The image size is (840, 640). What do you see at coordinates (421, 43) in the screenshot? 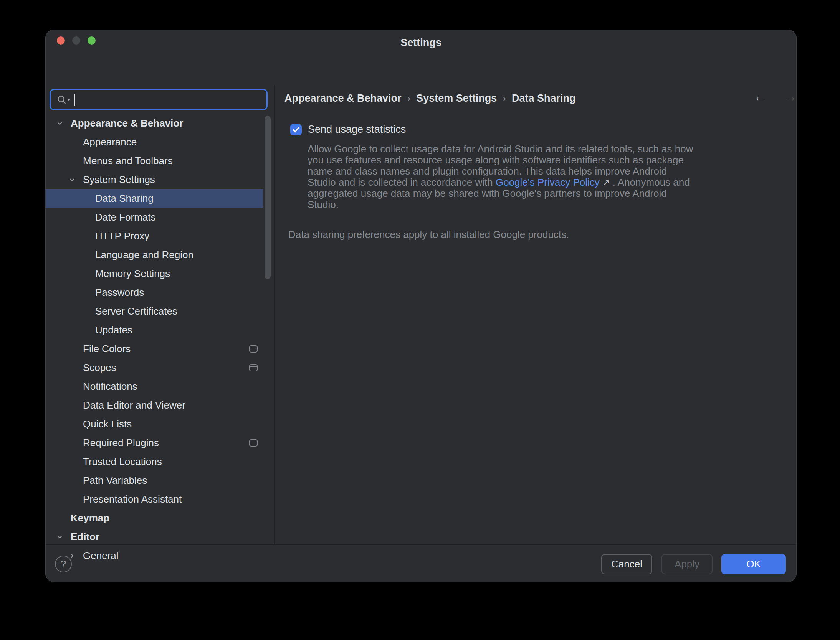
I see `window-title: Settings` at bounding box center [421, 43].